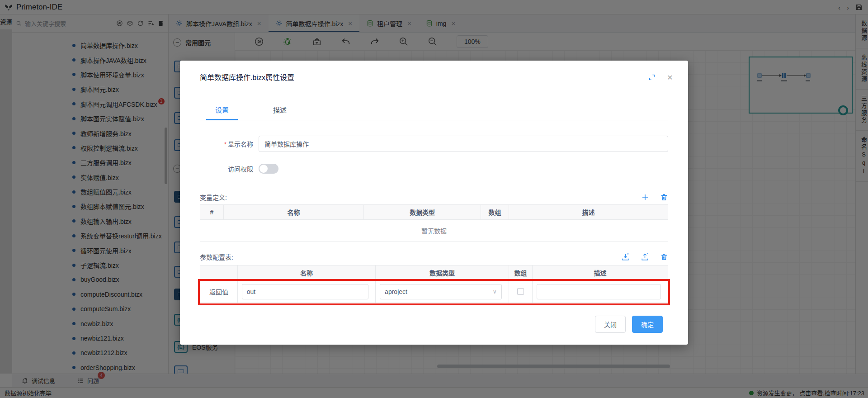 The width and height of the screenshot is (868, 398). Describe the element at coordinates (219, 273) in the screenshot. I see `col-blank` at that location.